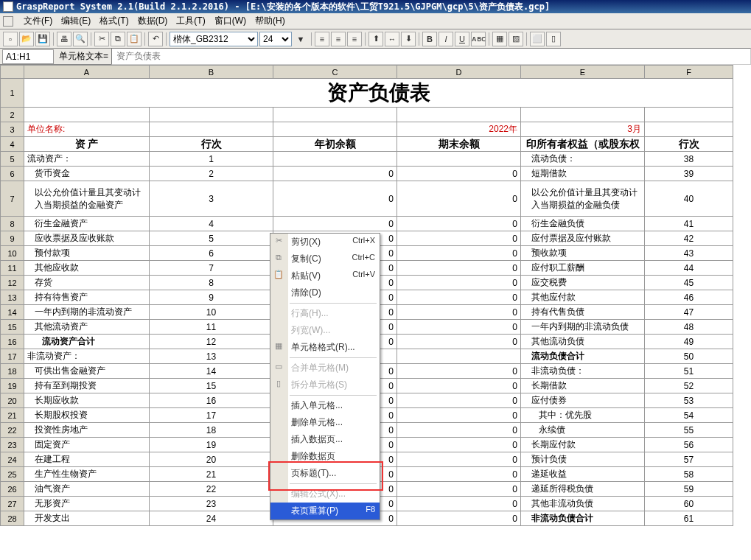 The height and width of the screenshot is (560, 751). I want to click on row-header: 13, so click(13, 298).